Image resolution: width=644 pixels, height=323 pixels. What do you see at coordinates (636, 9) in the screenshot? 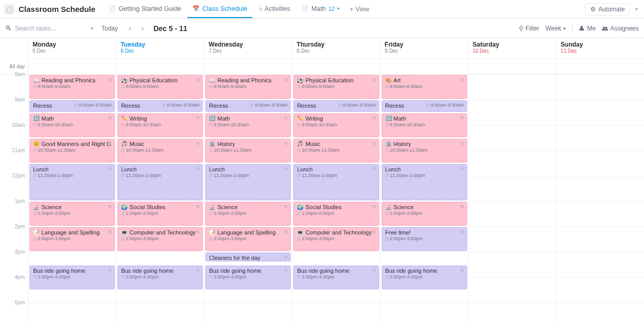
I see `more-chevron: ▾` at bounding box center [636, 9].